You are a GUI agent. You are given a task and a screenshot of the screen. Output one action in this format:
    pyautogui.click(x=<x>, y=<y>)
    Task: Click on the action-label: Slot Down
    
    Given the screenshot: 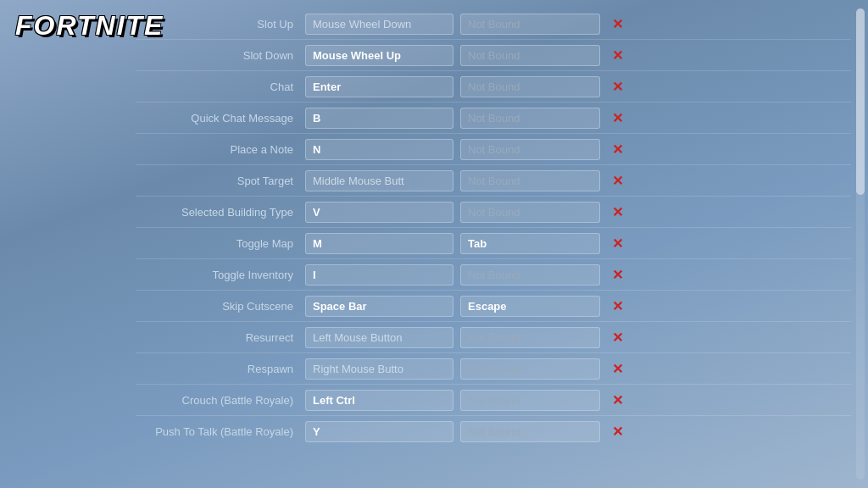 What is the action you would take?
    pyautogui.click(x=220, y=56)
    